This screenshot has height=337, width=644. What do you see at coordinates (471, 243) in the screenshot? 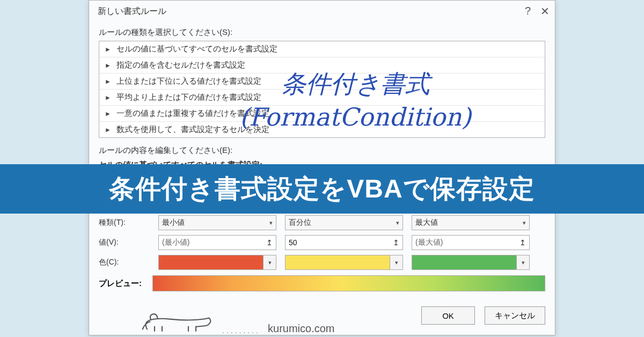
I see `value-max-input: (最大値)↥` at bounding box center [471, 243].